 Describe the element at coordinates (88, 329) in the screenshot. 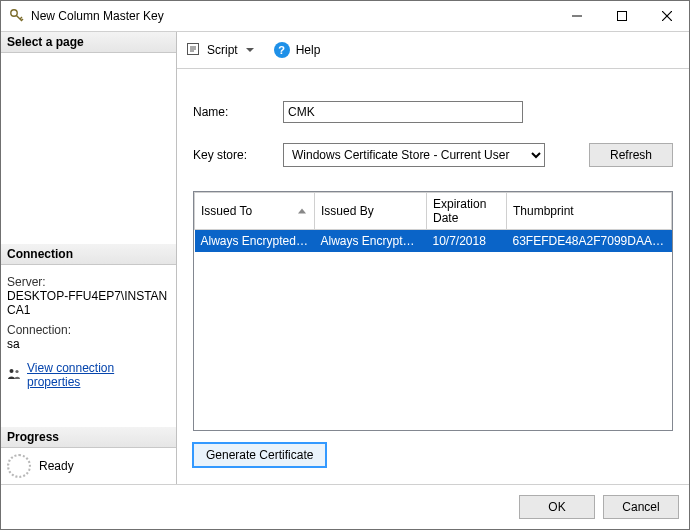

I see `connection-panel: Server: DESKTOP-FFU4EP7\INSTANCA1 Connec…` at that location.